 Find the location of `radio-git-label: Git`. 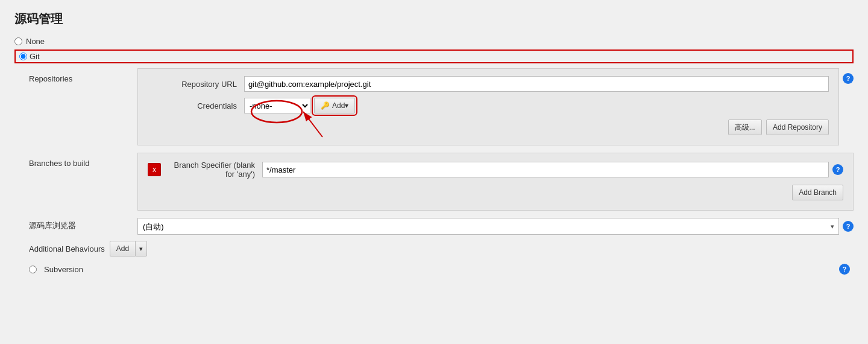

radio-git-label: Git is located at coordinates (35, 57).